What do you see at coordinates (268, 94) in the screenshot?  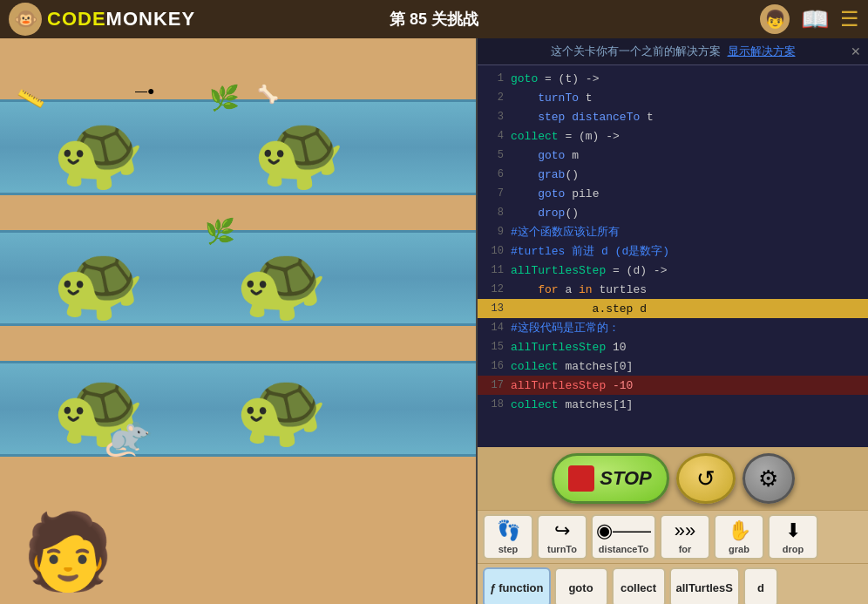 I see `bone-deco: 🦴` at bounding box center [268, 94].